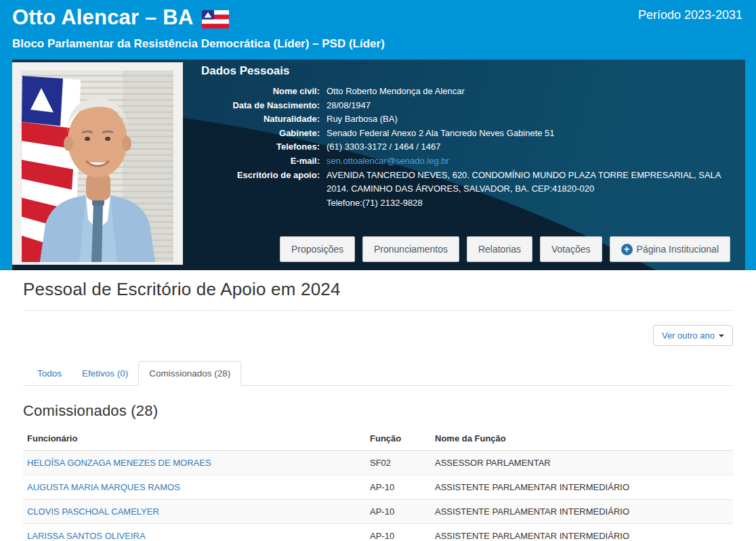  Describe the element at coordinates (378, 532) in the screenshot. I see `table-row: LARISSA SANTOS OLIVEIRA AP-10 ASSISTENTE…` at that location.